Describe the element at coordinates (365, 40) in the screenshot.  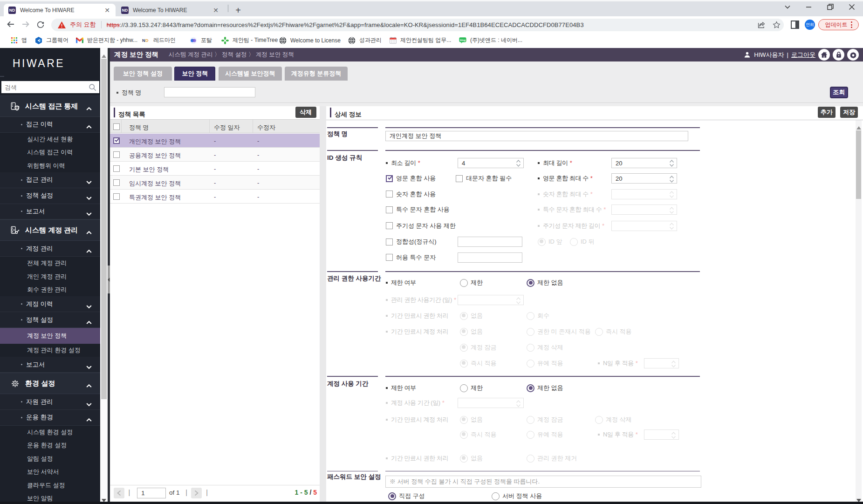
I see `bookmark-item: 성과관리` at that location.